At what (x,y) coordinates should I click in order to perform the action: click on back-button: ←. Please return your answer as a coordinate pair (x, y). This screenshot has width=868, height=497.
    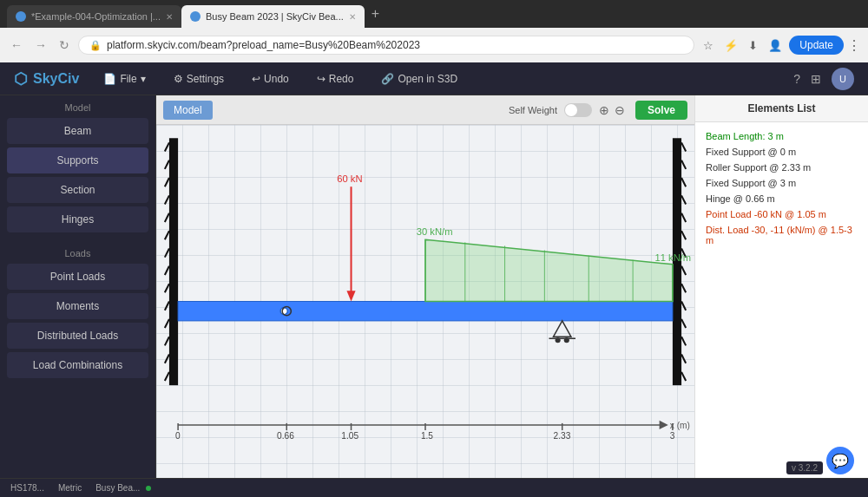
    Looking at the image, I should click on (16, 45).